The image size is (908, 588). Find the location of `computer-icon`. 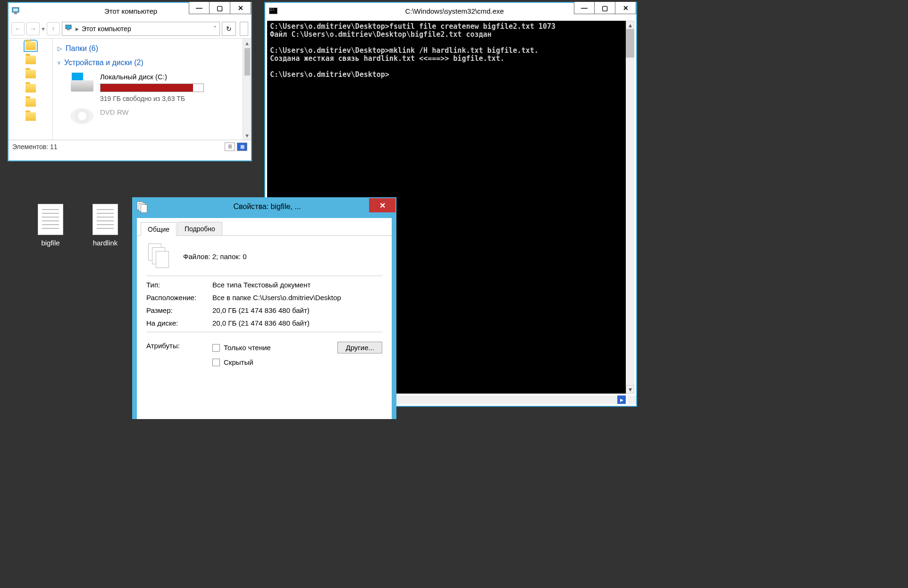

computer-icon is located at coordinates (16, 11).